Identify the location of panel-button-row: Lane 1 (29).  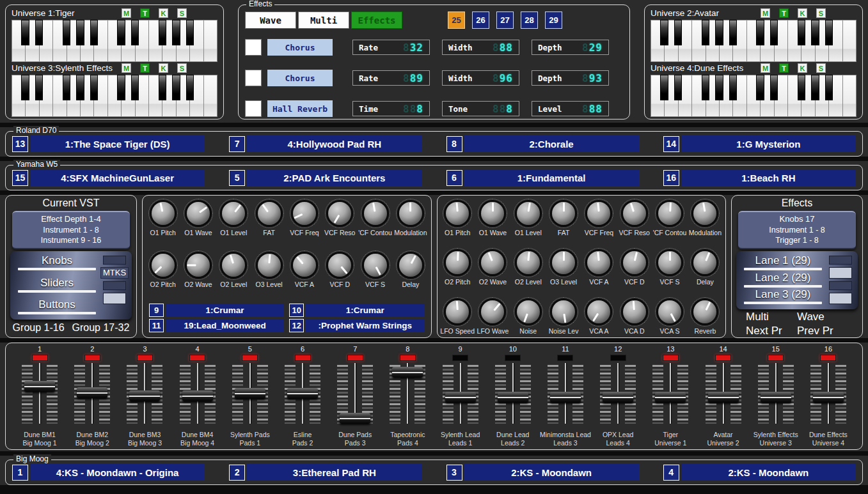
(783, 262).